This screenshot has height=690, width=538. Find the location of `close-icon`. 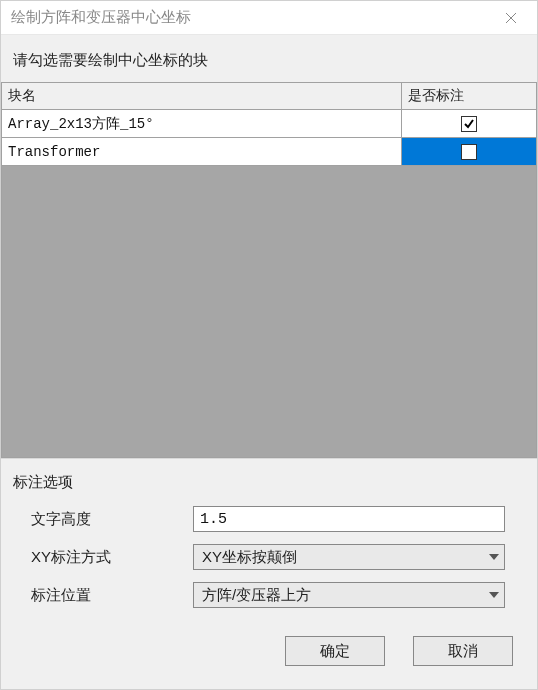

close-icon is located at coordinates (511, 18).